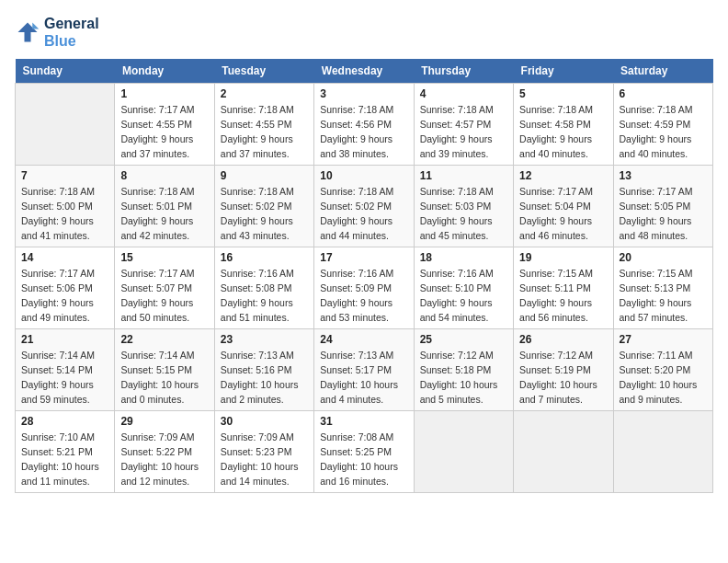 This screenshot has height=563, width=728. Describe the element at coordinates (664, 132) in the screenshot. I see `day-info: Sunrise: 7:18 AM Sunset: 4:59 PM Dayligh…` at that location.